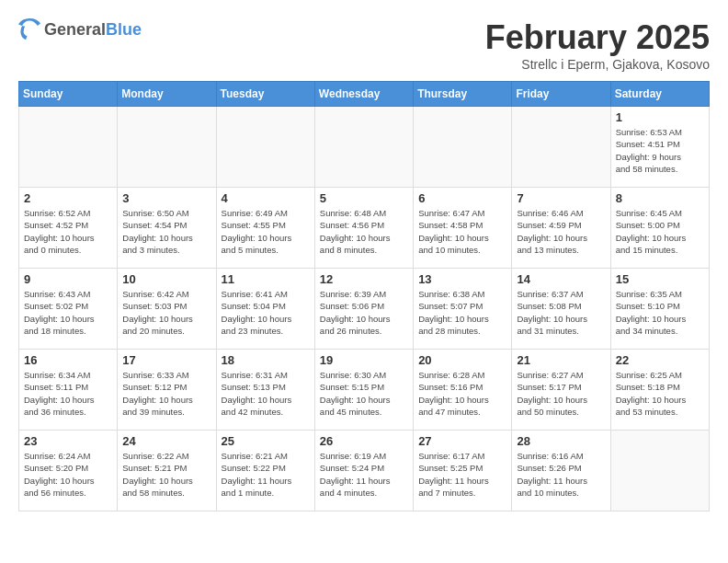 The height and width of the screenshot is (563, 728). Describe the element at coordinates (660, 232) in the screenshot. I see `day-info: Sunrise: 6:45 AM Sunset: 5:00 PM Dayligh…` at that location.